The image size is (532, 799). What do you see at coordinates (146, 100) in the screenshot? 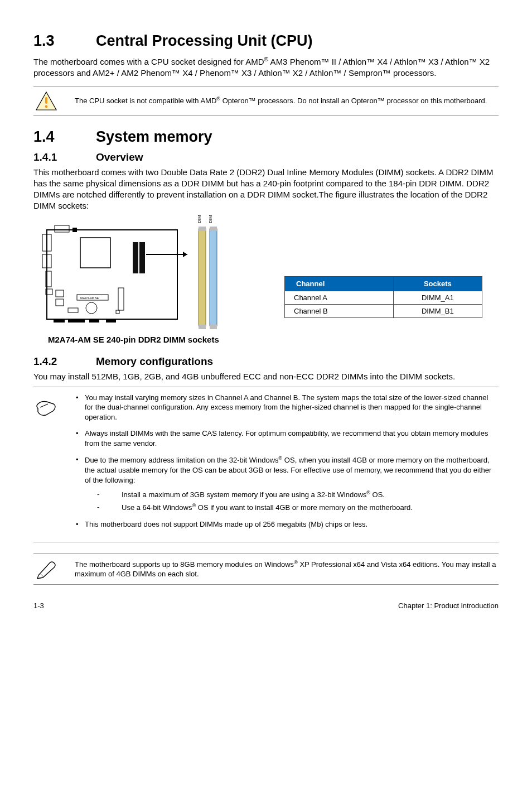
I see `text: The CPU socket is not compatible with AM…` at bounding box center [146, 100].